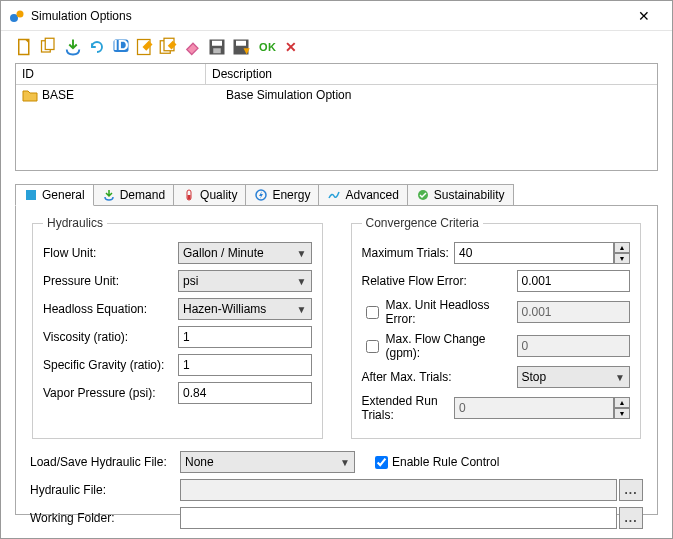 Image resolution: width=673 pixels, height=539 pixels. What do you see at coordinates (142, 195) in the screenshot?
I see `tab-demand-label: Demand` at bounding box center [142, 195].